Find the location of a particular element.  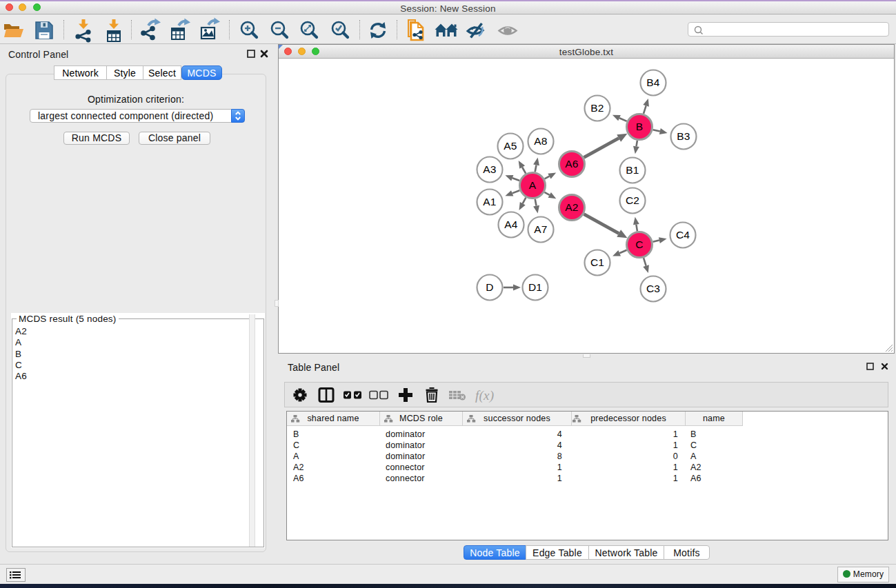

svg-text: B is located at coordinates (640, 127).